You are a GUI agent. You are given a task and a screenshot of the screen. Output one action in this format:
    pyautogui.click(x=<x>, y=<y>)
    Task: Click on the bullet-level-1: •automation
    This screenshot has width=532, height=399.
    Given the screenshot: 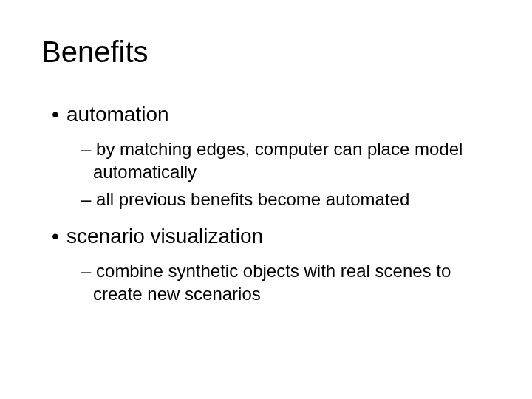 What is the action you would take?
    pyautogui.click(x=271, y=114)
    